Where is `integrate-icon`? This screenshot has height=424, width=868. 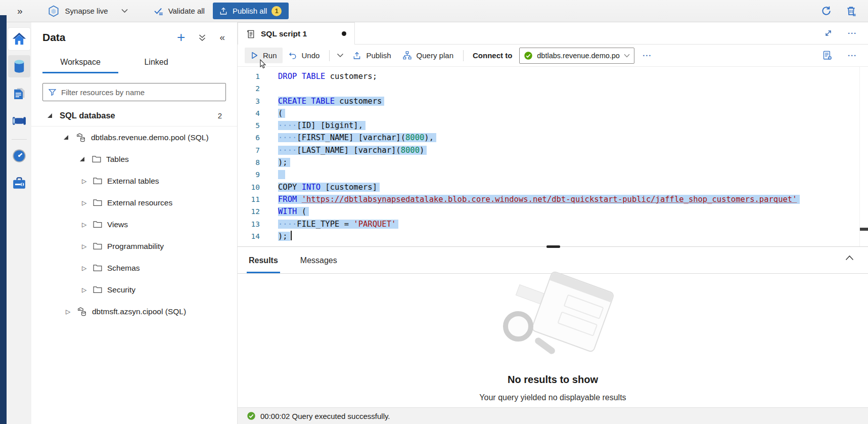 integrate-icon is located at coordinates (19, 121).